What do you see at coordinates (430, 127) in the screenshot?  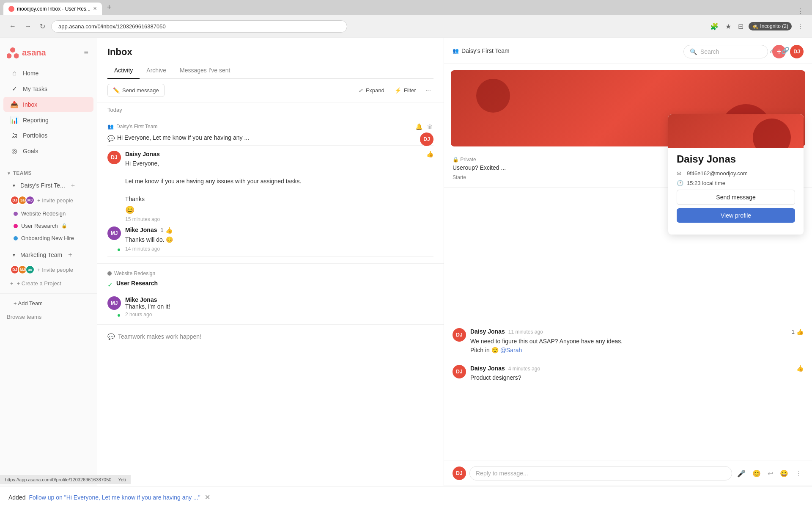 I see `msg-1-archive-btn: 🗑` at bounding box center [430, 127].